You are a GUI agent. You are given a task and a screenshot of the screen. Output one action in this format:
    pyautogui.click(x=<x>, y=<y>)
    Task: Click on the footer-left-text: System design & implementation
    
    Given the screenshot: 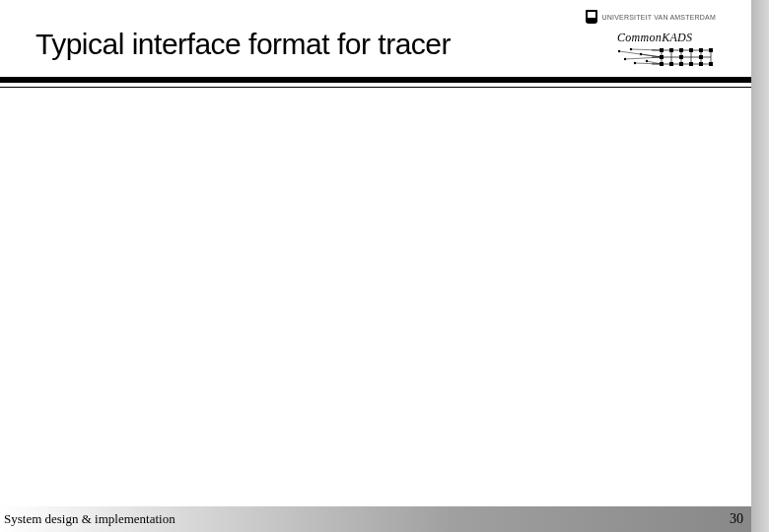 What is the action you would take?
    pyautogui.click(x=90, y=519)
    